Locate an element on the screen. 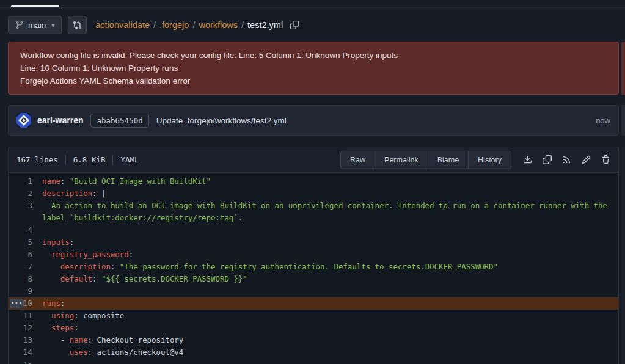 This screenshot has width=625, height=364. code-line: 9 is located at coordinates (313, 291).